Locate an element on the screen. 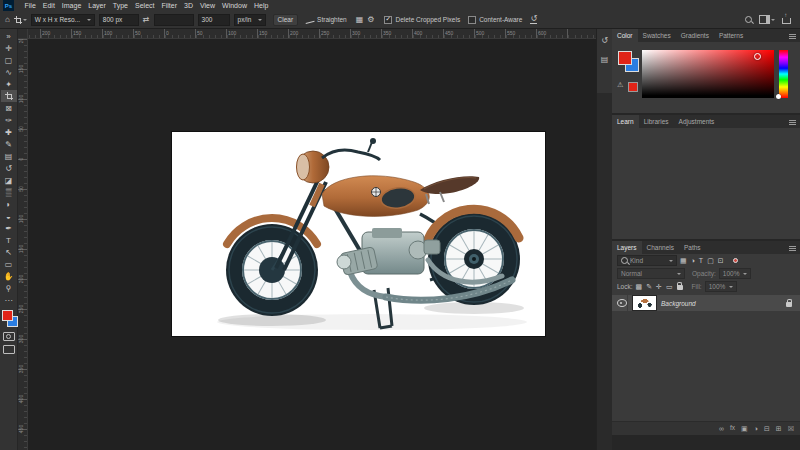 Image resolution: width=800 pixels, height=450 pixels. layer-filter-kind-dropdown: Kind is located at coordinates (647, 260).